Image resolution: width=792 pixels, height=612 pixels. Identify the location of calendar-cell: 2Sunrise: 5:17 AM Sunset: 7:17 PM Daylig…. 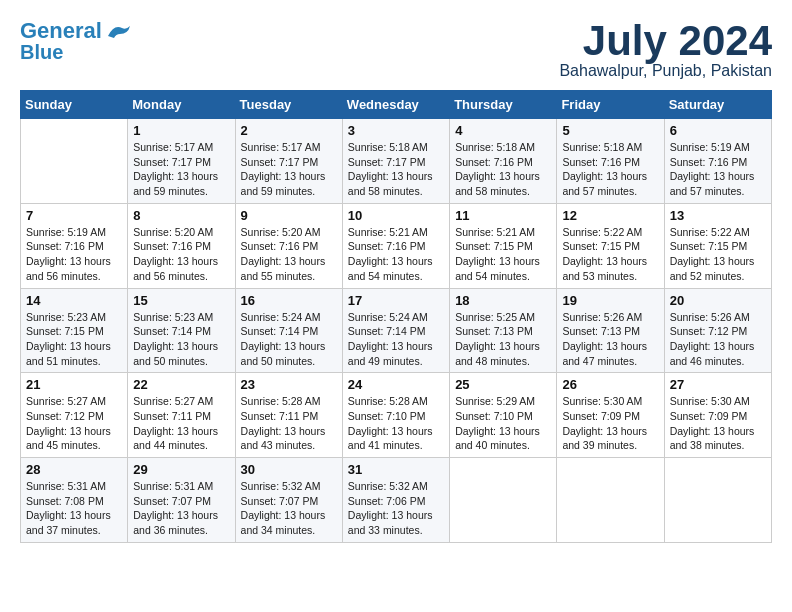
(288, 162).